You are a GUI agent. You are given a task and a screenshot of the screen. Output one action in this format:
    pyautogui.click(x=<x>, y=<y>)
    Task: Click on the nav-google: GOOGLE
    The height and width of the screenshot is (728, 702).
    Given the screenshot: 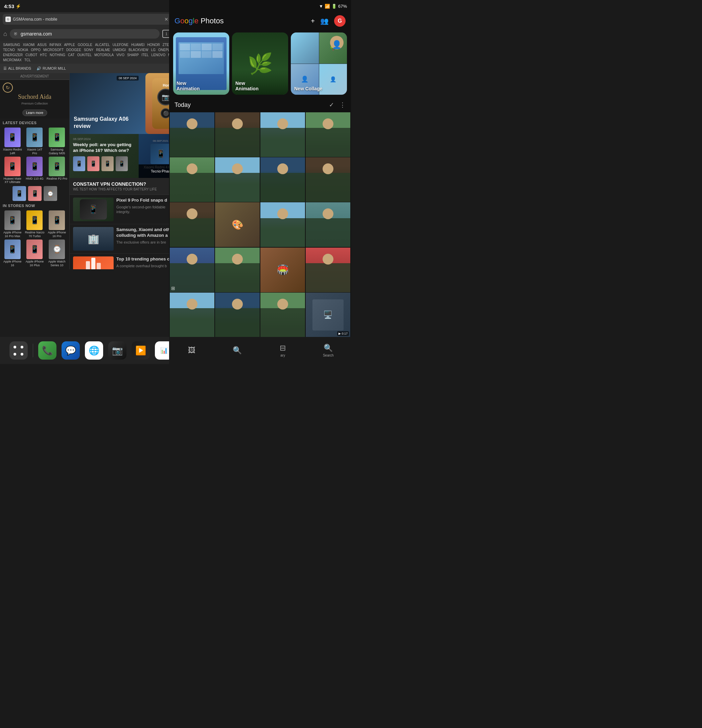 What is the action you would take?
    pyautogui.click(x=85, y=45)
    